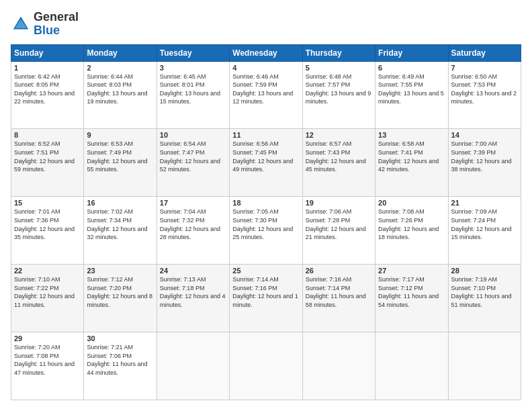 This screenshot has width=532, height=411. I want to click on weekday-header: Saturday, so click(484, 52).